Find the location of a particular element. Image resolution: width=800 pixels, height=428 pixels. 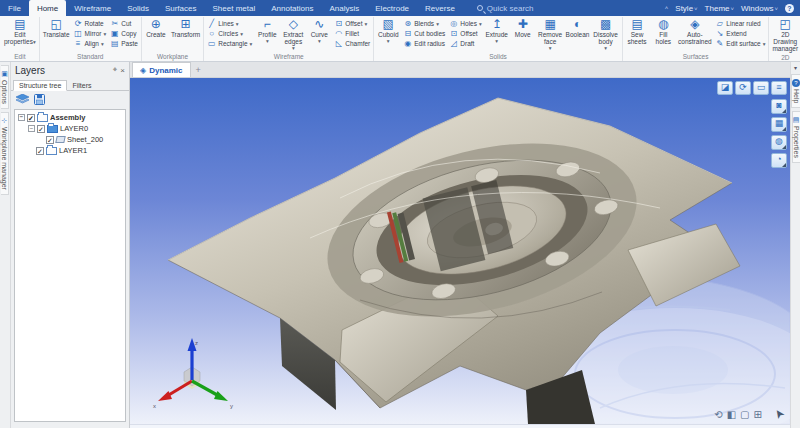

grid-snap-button: ▦ is located at coordinates (779, 124).